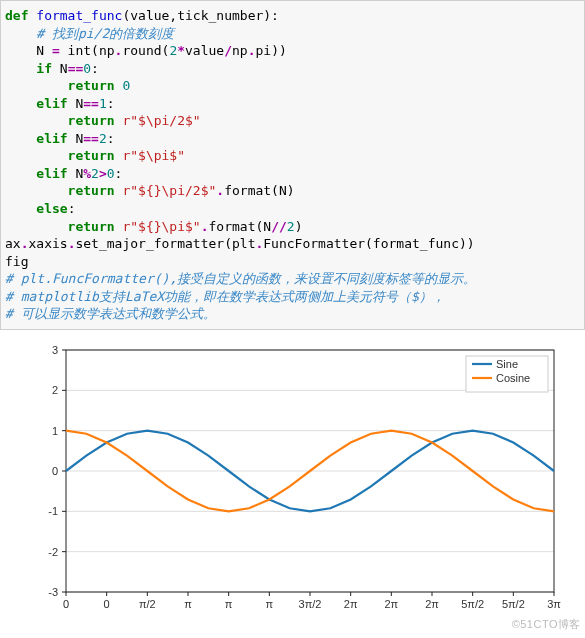 The height and width of the screenshot is (638, 585). What do you see at coordinates (200, 16) in the screenshot?
I see `fn-params: (value,tick_number):` at bounding box center [200, 16].